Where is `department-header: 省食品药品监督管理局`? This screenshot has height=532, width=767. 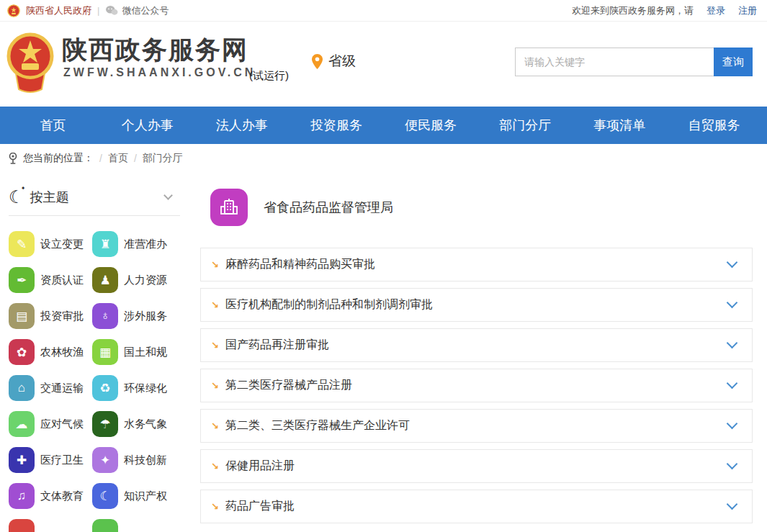
department-header: 省食品药品监督管理局 is located at coordinates (481, 207).